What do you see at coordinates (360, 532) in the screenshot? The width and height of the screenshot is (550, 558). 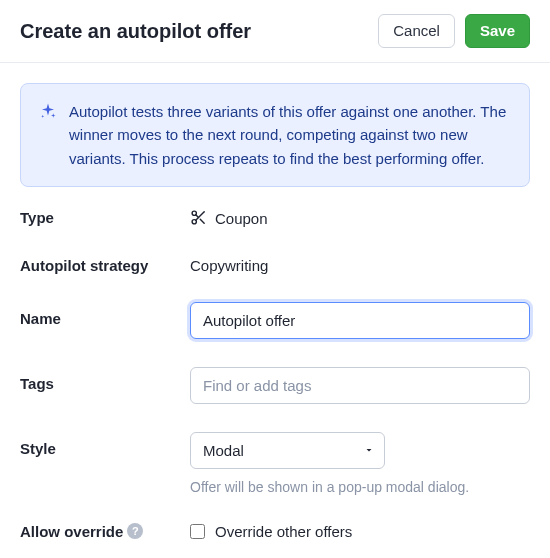 I see `override-checkbox-row: Override other offers` at bounding box center [360, 532].